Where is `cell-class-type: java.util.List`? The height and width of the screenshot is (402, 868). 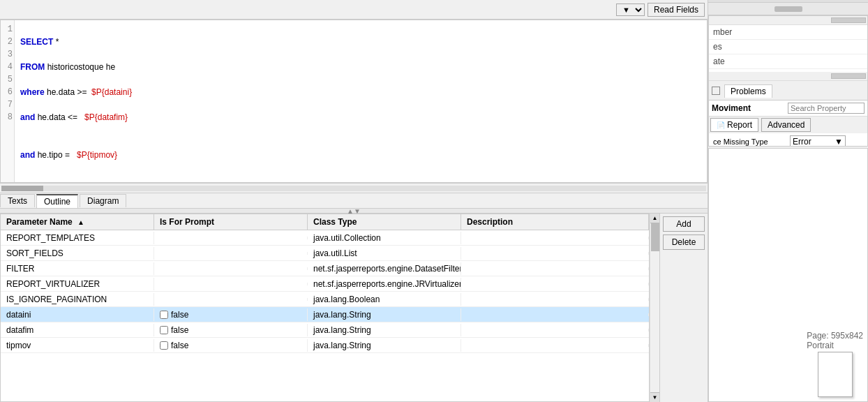 cell-class-type: java.util.List is located at coordinates (384, 253).